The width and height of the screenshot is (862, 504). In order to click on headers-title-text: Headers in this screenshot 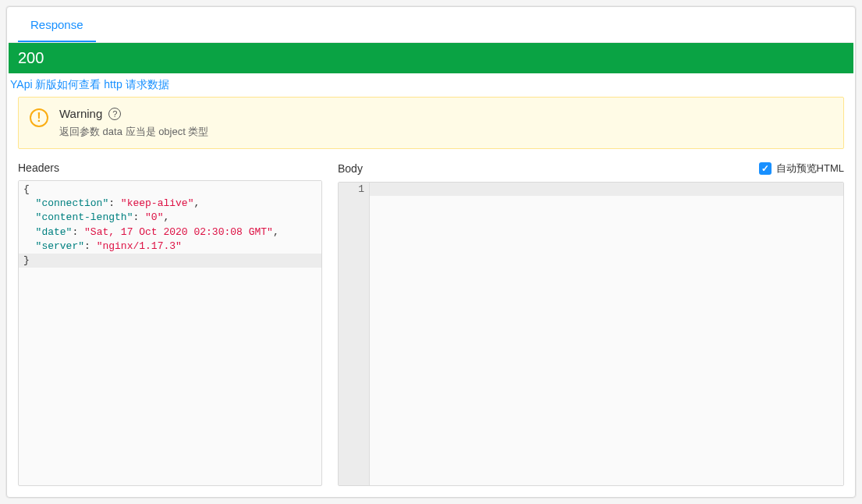, I will do `click(39, 168)`.